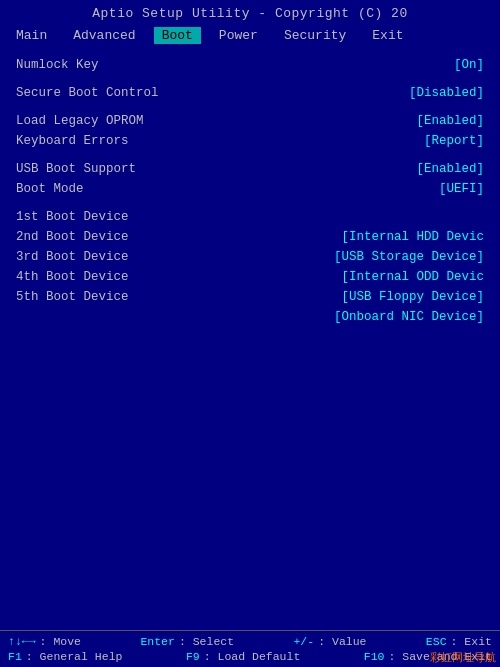 Image resolution: width=500 pixels, height=667 pixels. I want to click on setting-value-5: [Report], so click(454, 141).